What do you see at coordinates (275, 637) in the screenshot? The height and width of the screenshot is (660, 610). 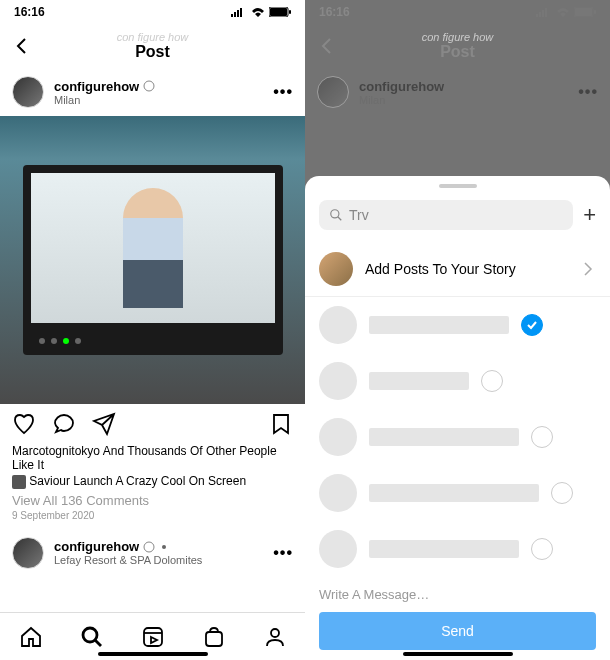 I see `profile-icon` at bounding box center [275, 637].